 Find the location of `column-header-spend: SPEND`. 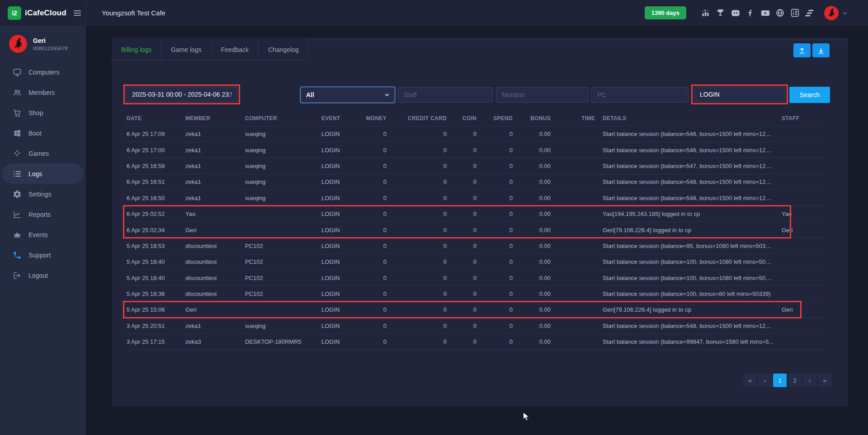

column-header-spend: SPEND is located at coordinates (495, 118).